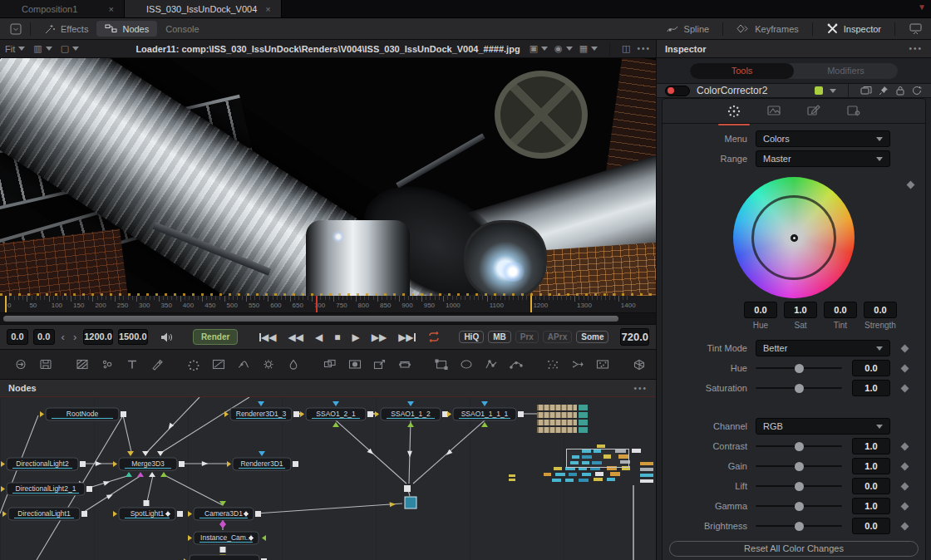 The image size is (931, 560). Describe the element at coordinates (854, 111) in the screenshot. I see `tab-settings-icon` at that location.